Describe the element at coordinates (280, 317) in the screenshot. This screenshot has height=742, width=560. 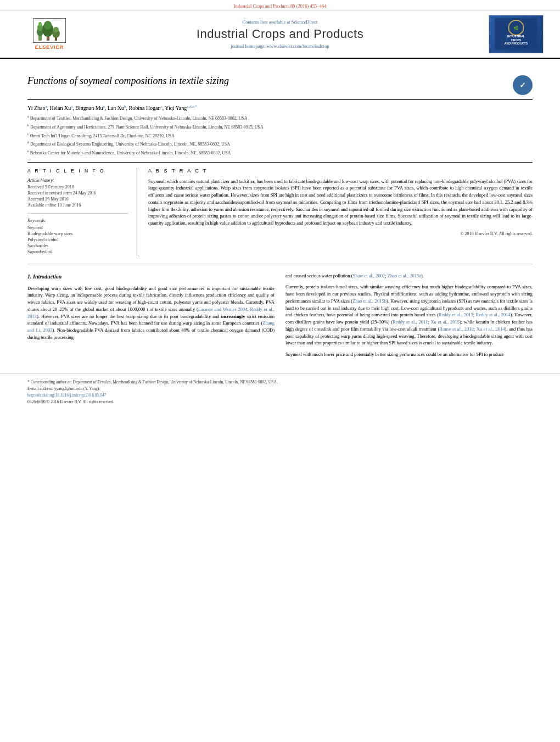
I see `main-content: 1. Introduction Developing warp sizes wi…` at that location.